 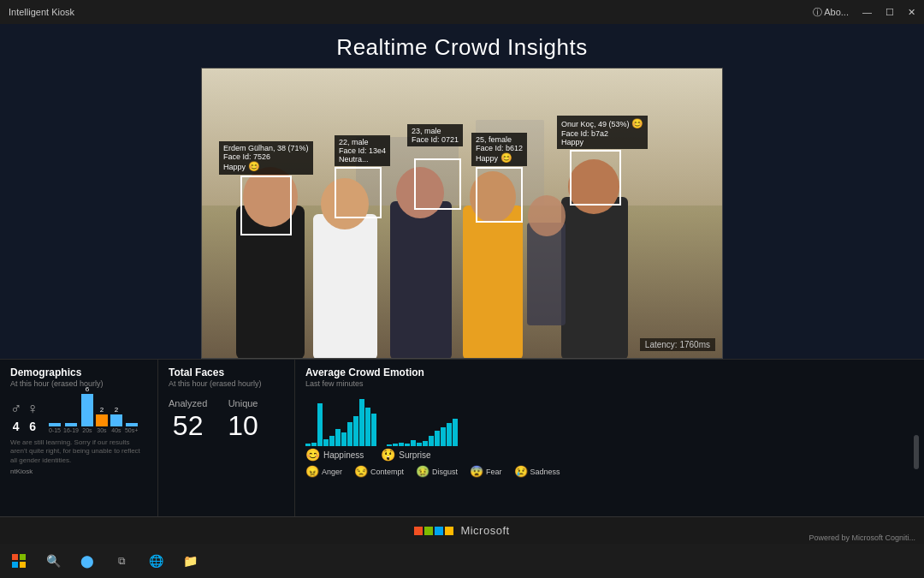 I want to click on latency-badge: Latency: 1760ms, so click(x=678, y=344).